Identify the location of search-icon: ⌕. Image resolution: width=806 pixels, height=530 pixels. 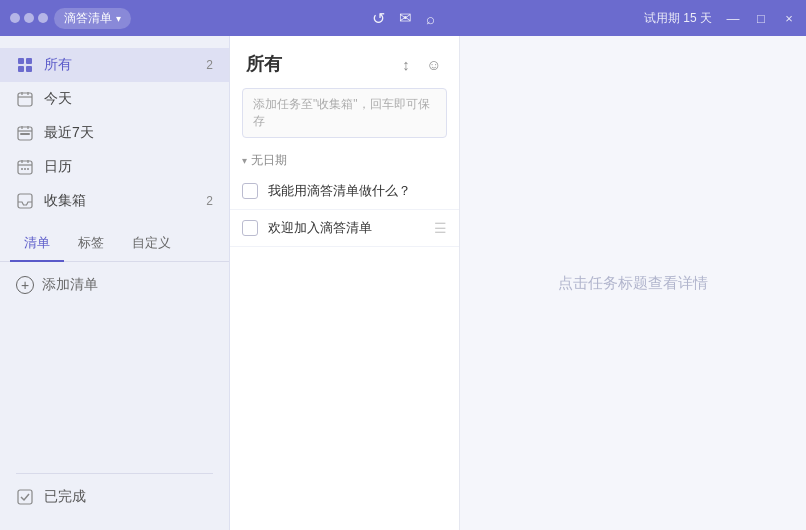
(430, 18).